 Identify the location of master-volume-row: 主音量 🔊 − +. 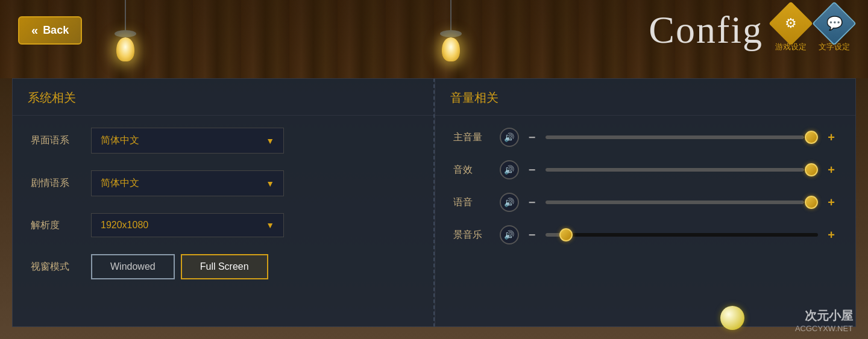
(646, 137).